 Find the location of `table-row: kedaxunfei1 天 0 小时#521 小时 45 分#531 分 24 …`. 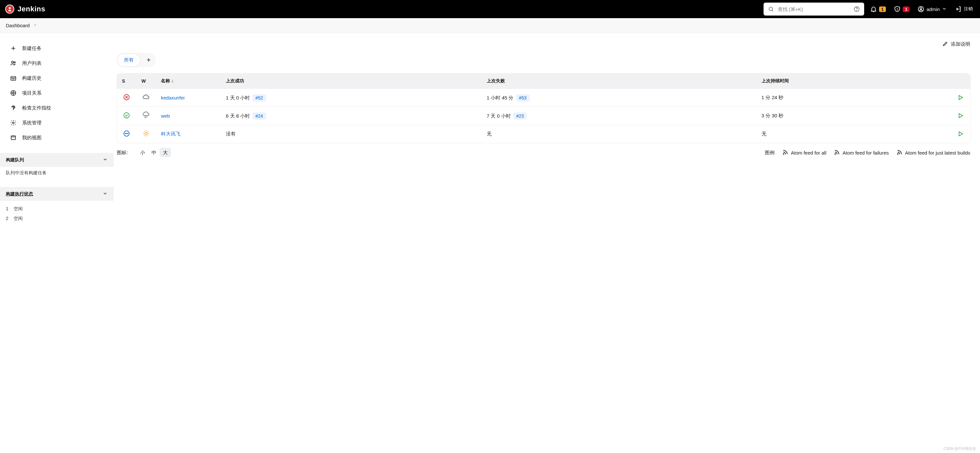

table-row: kedaxunfei1 天 0 小时#521 小时 45 分#531 分 24 … is located at coordinates (543, 98).